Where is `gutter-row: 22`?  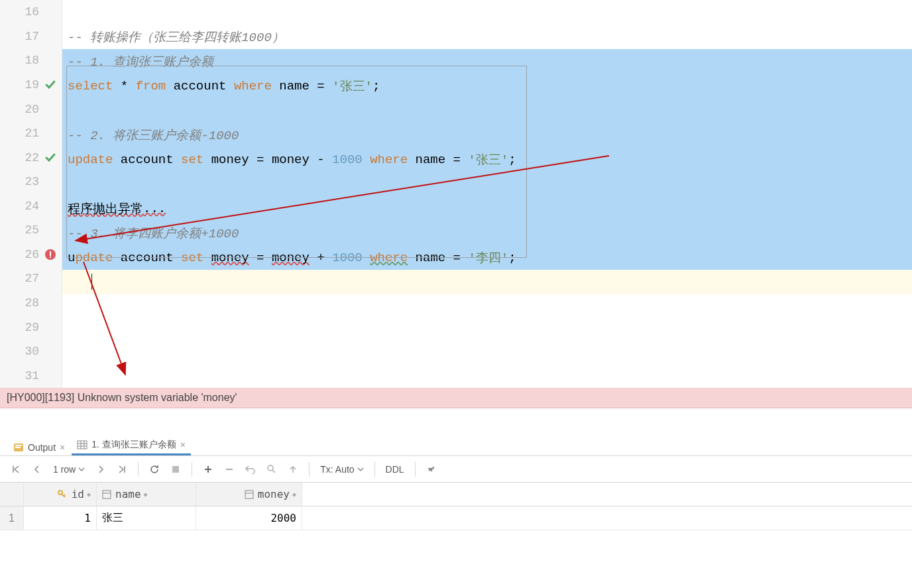
gutter-row: 22 is located at coordinates (30, 158).